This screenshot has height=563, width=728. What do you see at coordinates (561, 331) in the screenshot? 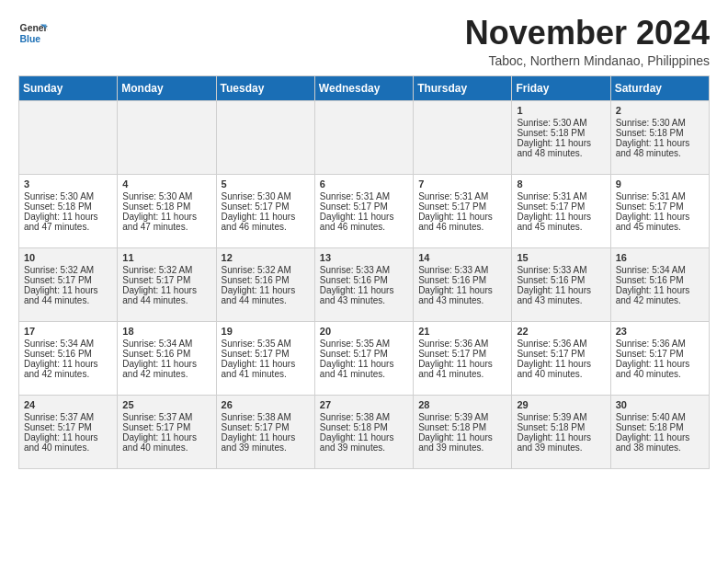
I see `day-number: 22` at bounding box center [561, 331].